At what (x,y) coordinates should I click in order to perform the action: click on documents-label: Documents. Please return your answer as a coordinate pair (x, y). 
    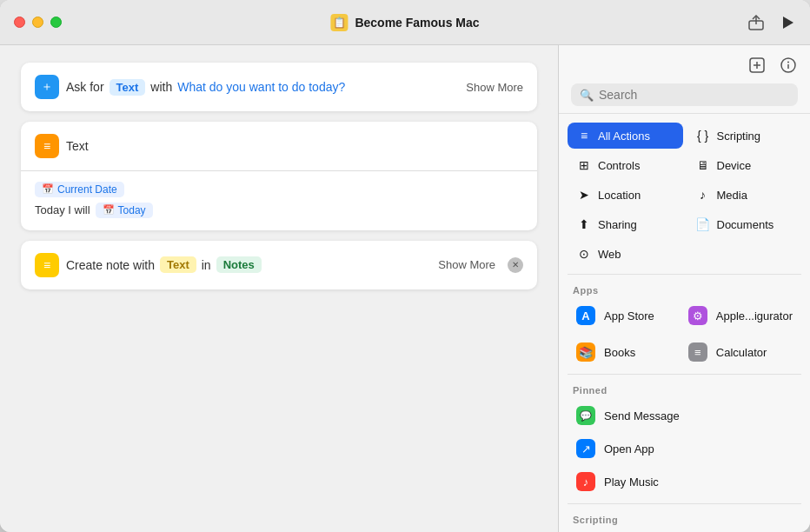
    Looking at the image, I should click on (746, 224).